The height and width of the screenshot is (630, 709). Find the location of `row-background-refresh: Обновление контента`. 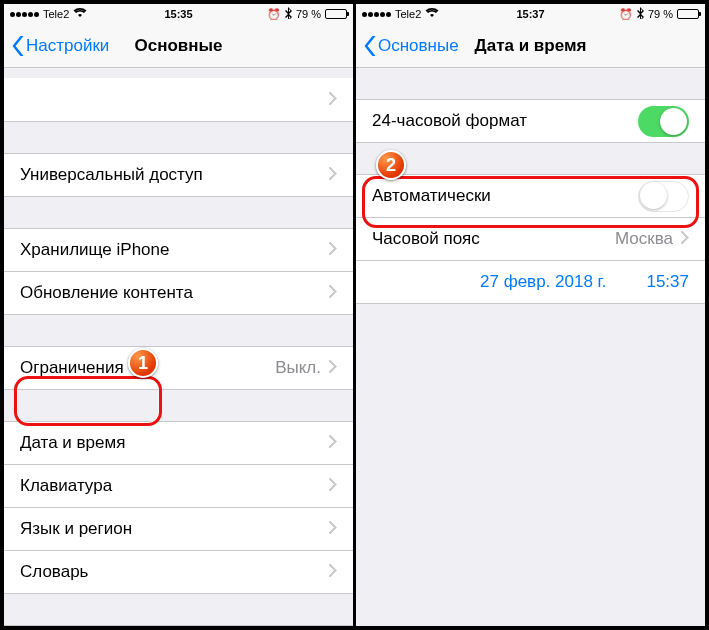

row-background-refresh: Обновление контента is located at coordinates (178, 293).